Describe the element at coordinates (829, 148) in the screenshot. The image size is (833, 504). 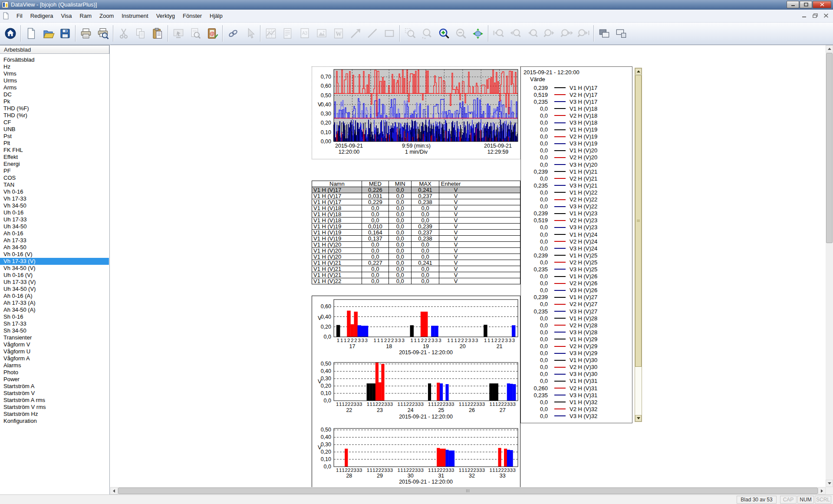
I see `page-vscroll-thumb` at that location.